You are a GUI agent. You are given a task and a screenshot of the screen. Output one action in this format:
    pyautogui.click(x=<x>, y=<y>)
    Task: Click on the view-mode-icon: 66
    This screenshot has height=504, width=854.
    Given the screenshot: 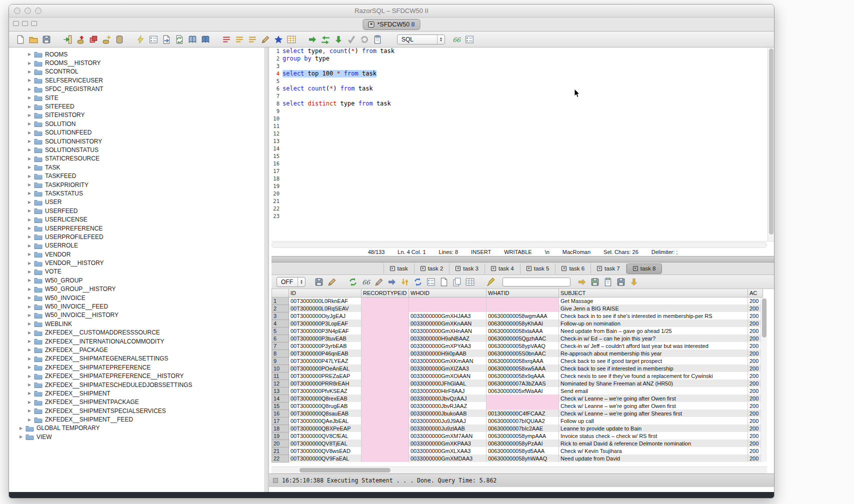 What is the action you would take?
    pyautogui.click(x=366, y=282)
    